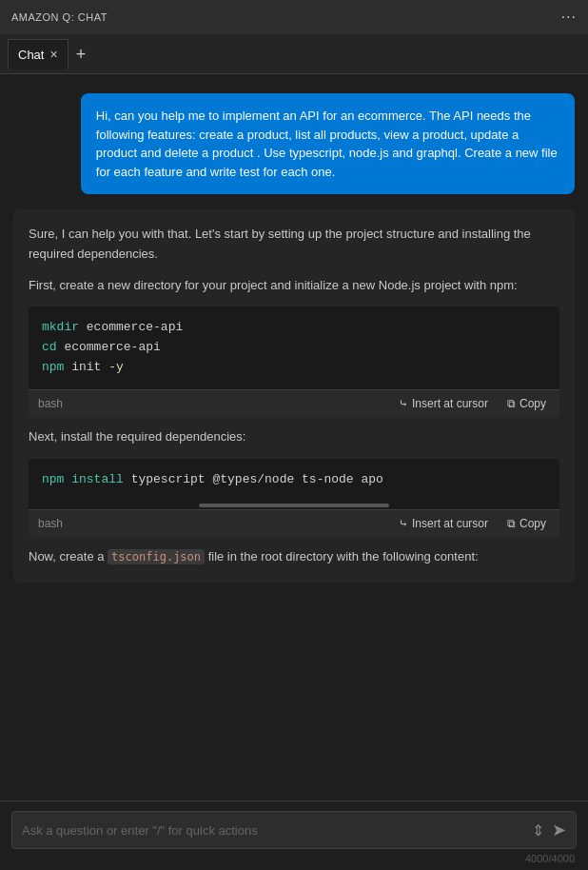  Describe the element at coordinates (294, 505) in the screenshot. I see `code-block-2-scrollbar` at that location.